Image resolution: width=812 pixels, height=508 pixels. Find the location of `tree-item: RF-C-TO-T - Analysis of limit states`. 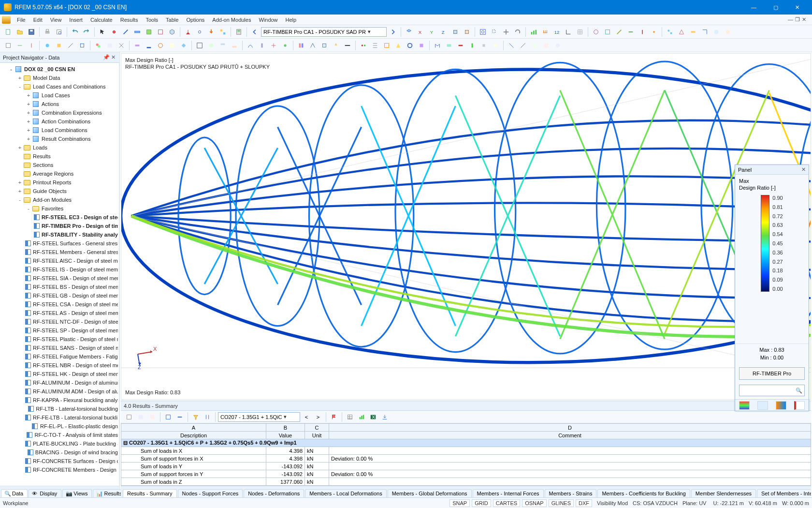

tree-item: RF-C-TO-T - Analysis of limit states is located at coordinates (59, 435).